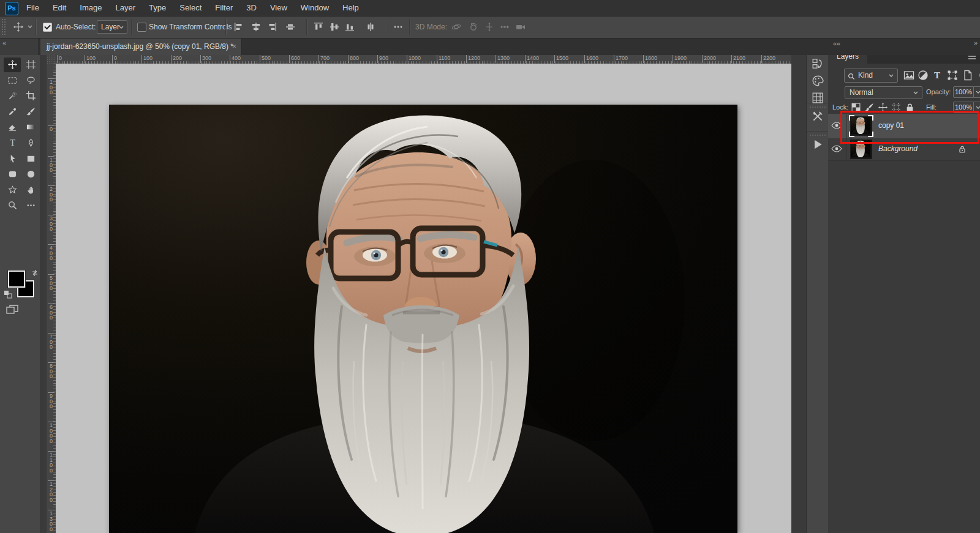 This screenshot has width=980, height=533. Describe the element at coordinates (12, 127) in the screenshot. I see `eraser-tool` at that location.